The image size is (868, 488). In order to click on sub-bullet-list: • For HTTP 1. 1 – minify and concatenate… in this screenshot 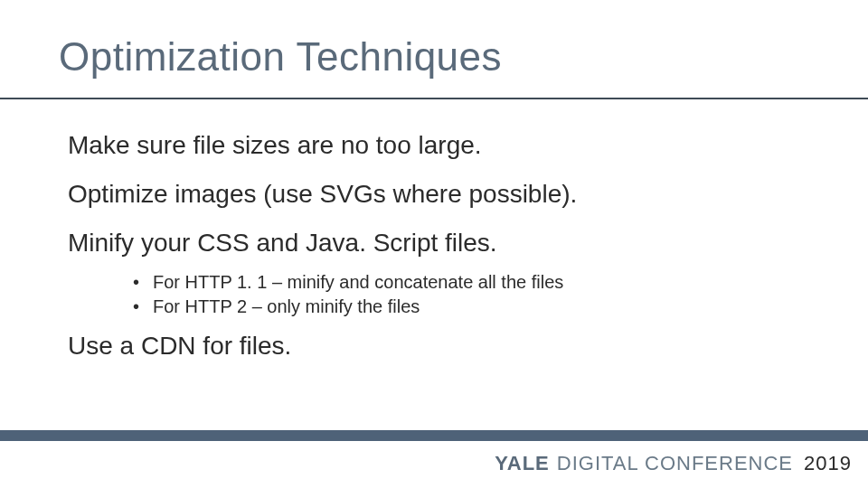, I will do `click(471, 295)`.